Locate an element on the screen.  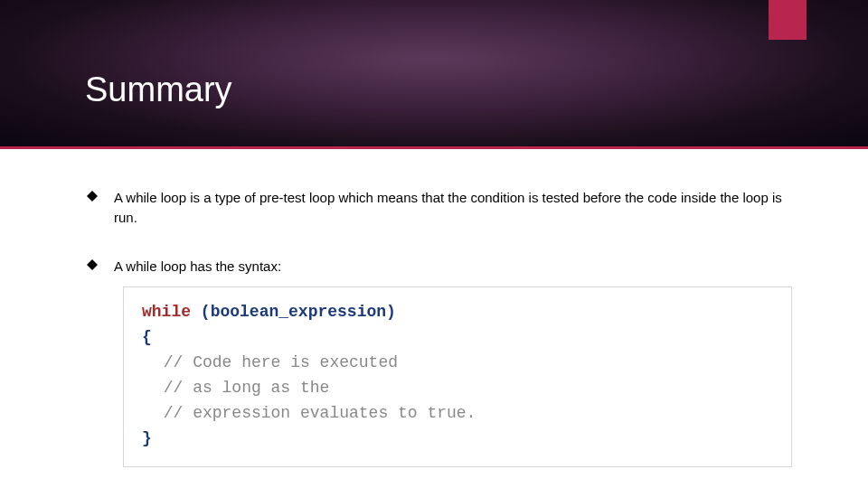
slide-title: Summary is located at coordinates (159, 90).